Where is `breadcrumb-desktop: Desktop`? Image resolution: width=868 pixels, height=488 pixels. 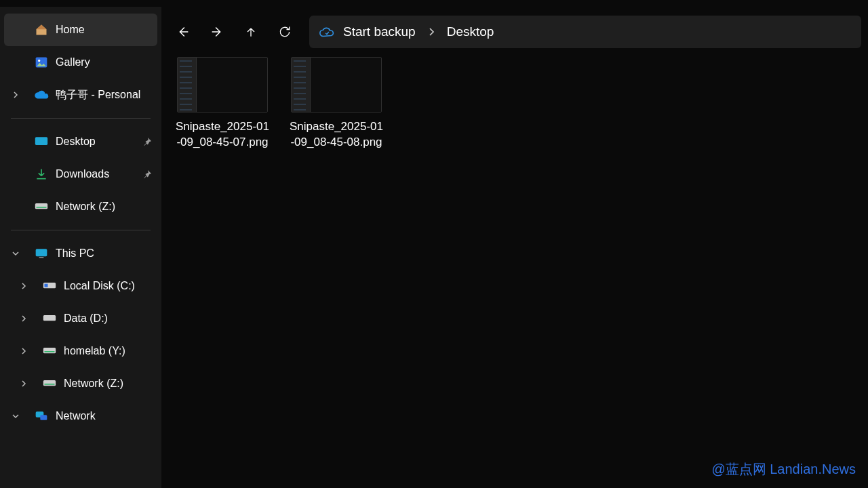 breadcrumb-desktop: Desktop is located at coordinates (471, 32).